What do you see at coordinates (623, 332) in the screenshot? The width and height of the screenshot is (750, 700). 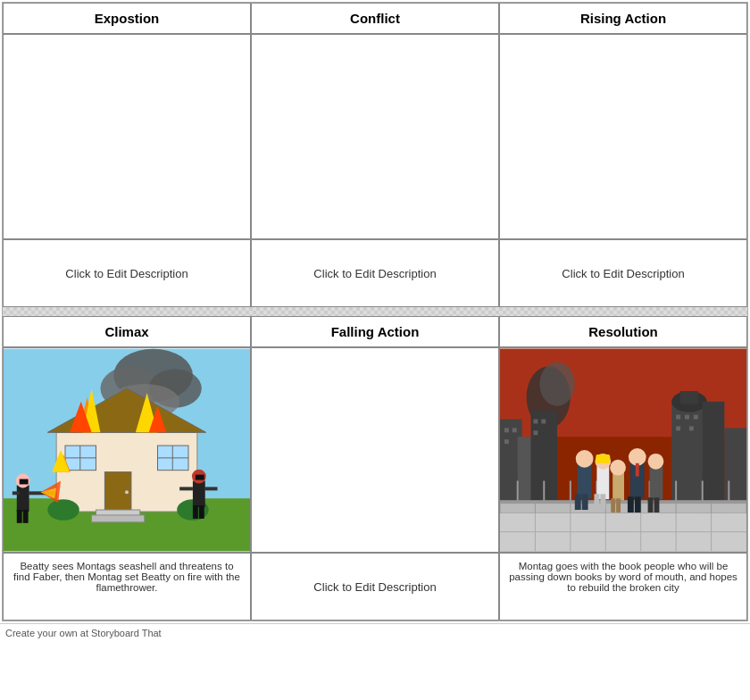 I see `header-resolution: Resolution` at bounding box center [623, 332].